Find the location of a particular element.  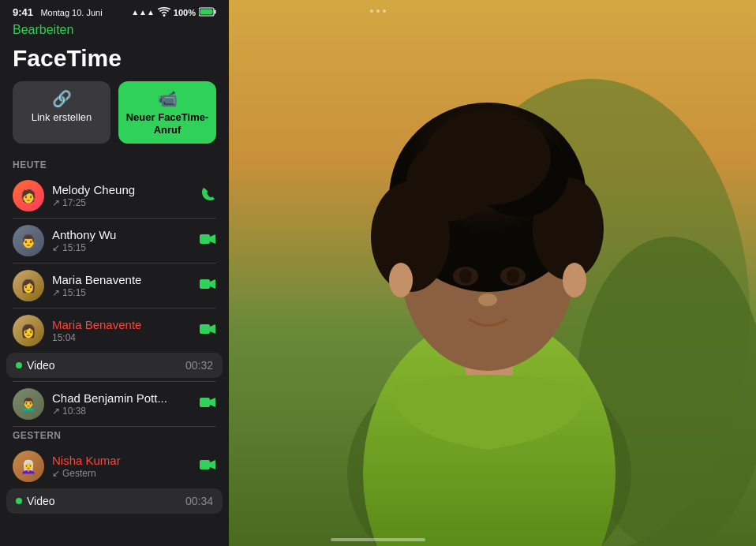

contact-name-chad: Chad Benjamin Pott... is located at coordinates (125, 398).